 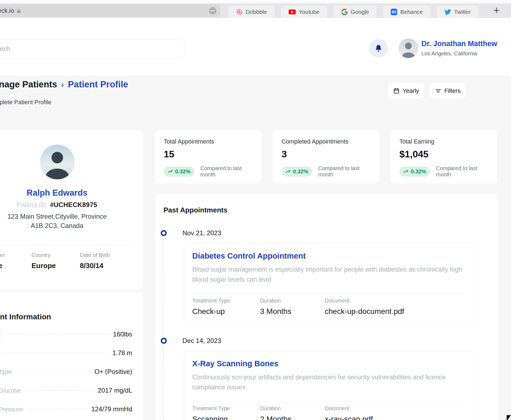 I want to click on info-row-weight: Weight: 160lbs, so click(x=66, y=335).